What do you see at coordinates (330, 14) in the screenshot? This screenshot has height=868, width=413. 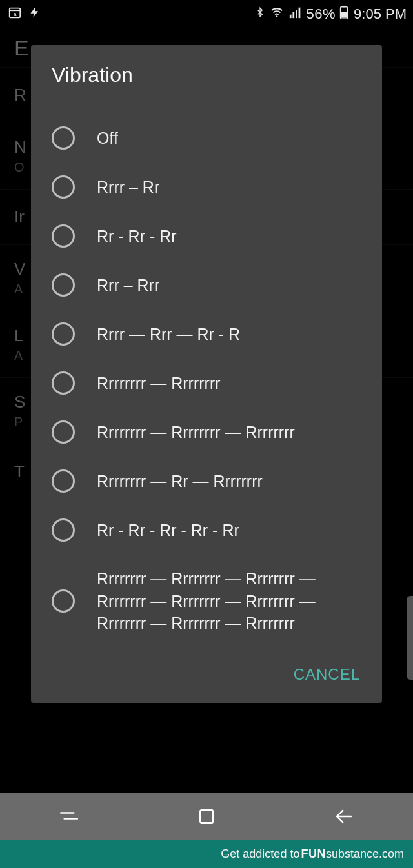 I see `status-right: 56% 9:05 PM` at bounding box center [330, 14].